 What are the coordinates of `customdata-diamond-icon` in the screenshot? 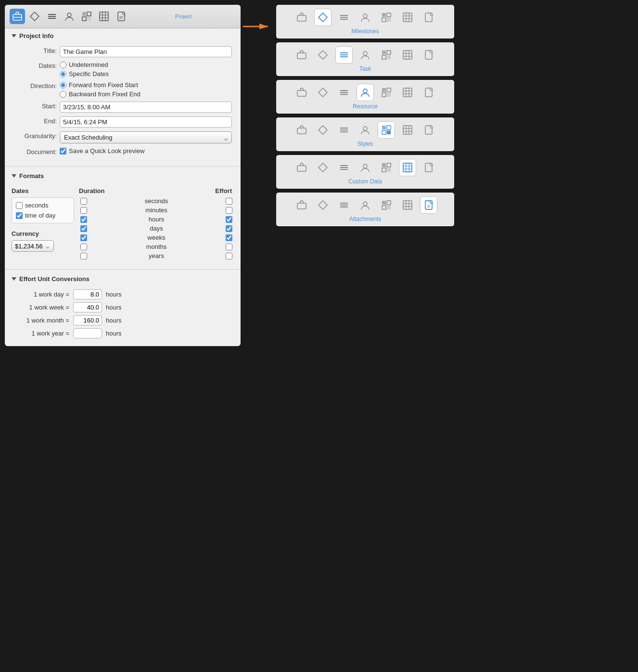 It's located at (323, 168).